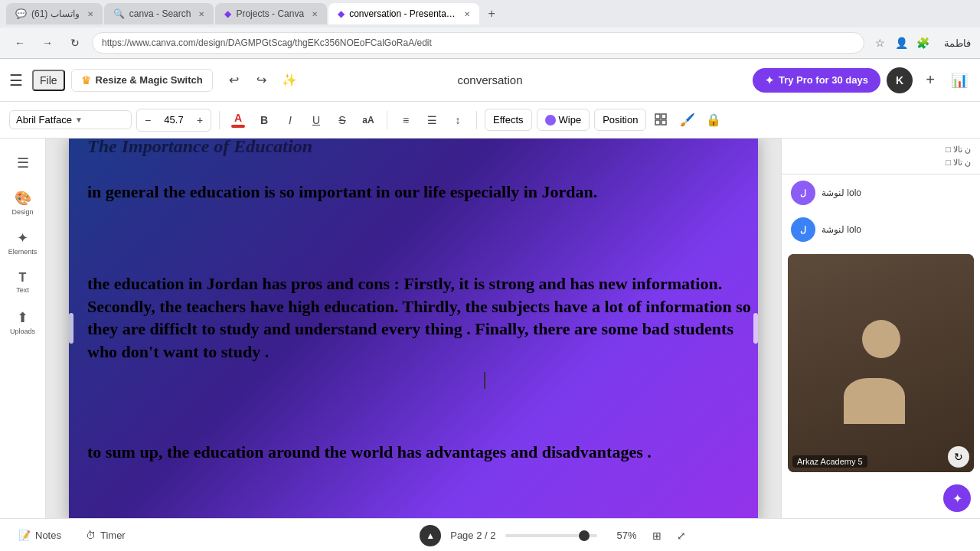 The width and height of the screenshot is (980, 551). I want to click on italic-button: I, so click(290, 120).